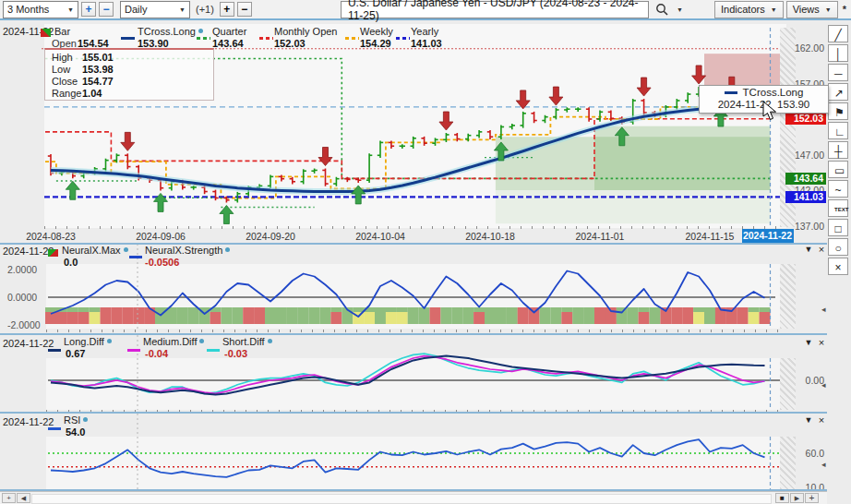 The height and width of the screenshot is (504, 851). What do you see at coordinates (809, 249) in the screenshot?
I see `panel2-collapse-button: ▼` at bounding box center [809, 249].